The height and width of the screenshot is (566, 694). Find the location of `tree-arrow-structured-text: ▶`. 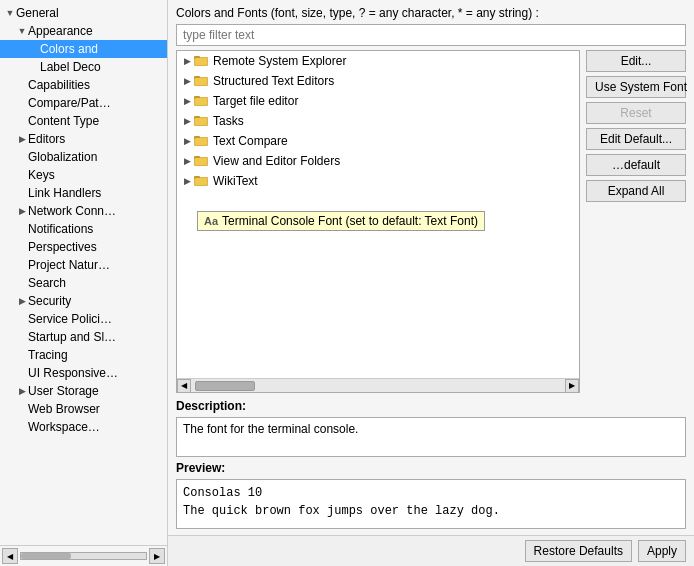

tree-arrow-structured-text: ▶ is located at coordinates (187, 81).